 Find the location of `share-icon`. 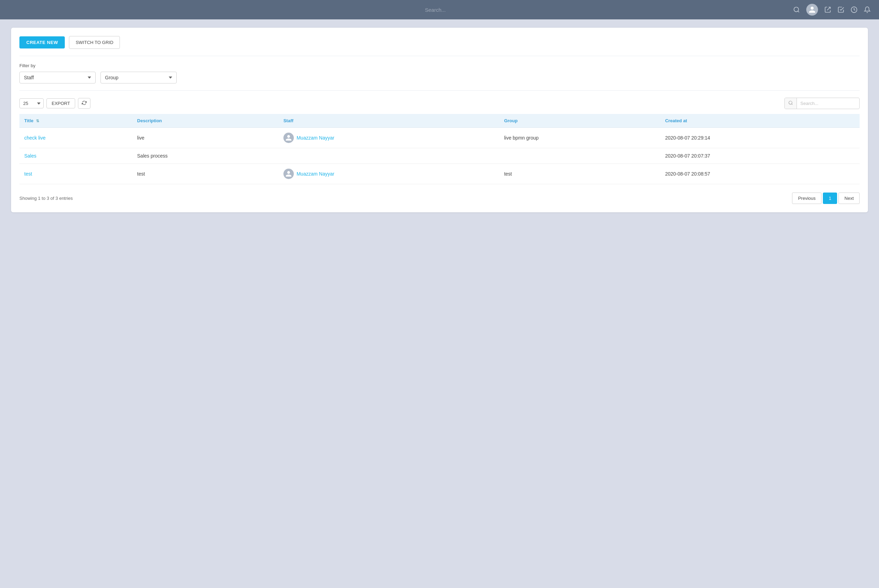

share-icon is located at coordinates (828, 10).